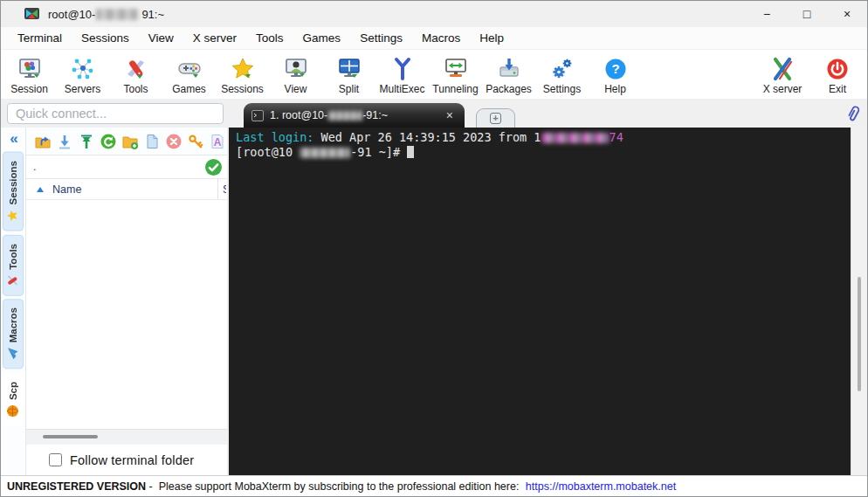 The image size is (868, 497). Describe the element at coordinates (243, 74) in the screenshot. I see `toolbar-sessions-button: Sessions` at that location.